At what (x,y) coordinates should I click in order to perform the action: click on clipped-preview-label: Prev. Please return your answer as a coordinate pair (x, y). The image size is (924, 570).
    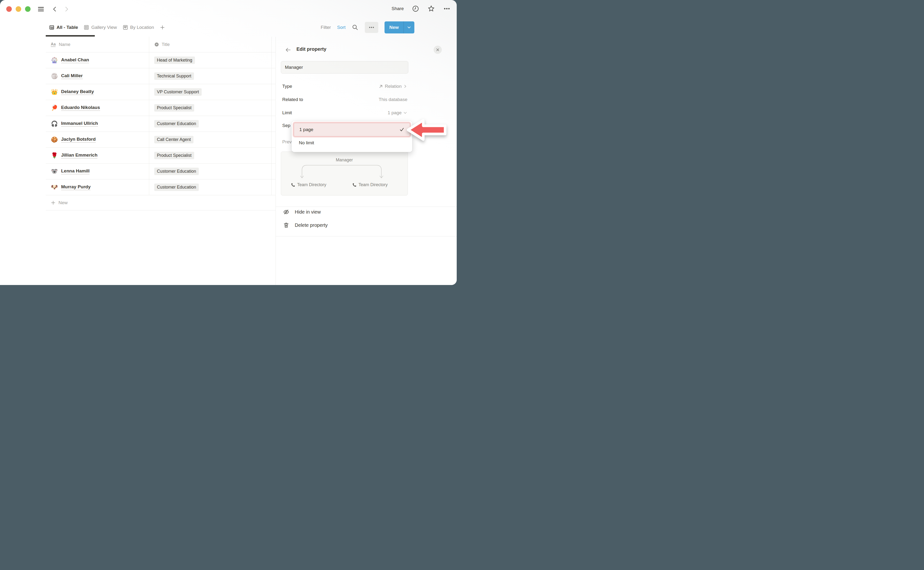
    Looking at the image, I should click on (287, 142).